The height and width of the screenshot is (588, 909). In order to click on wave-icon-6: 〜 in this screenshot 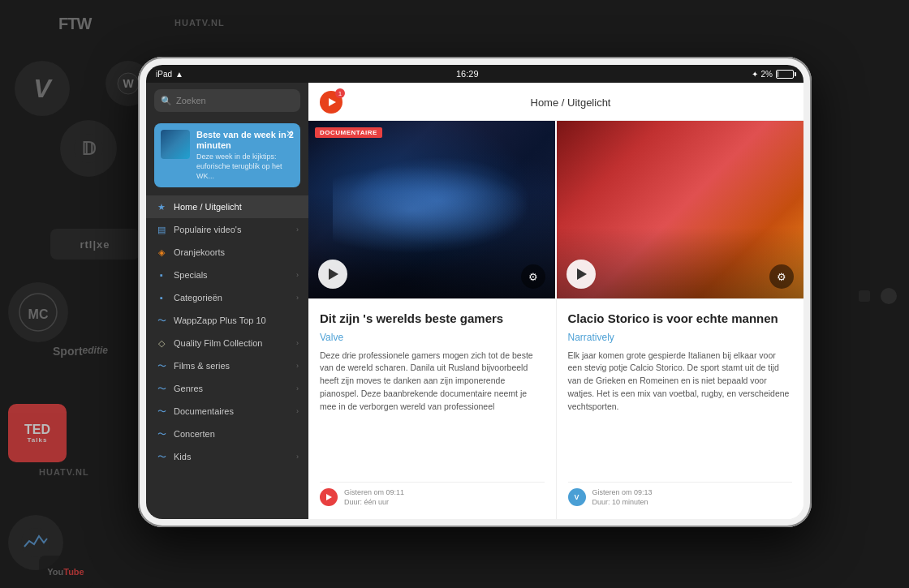, I will do `click(162, 457)`.